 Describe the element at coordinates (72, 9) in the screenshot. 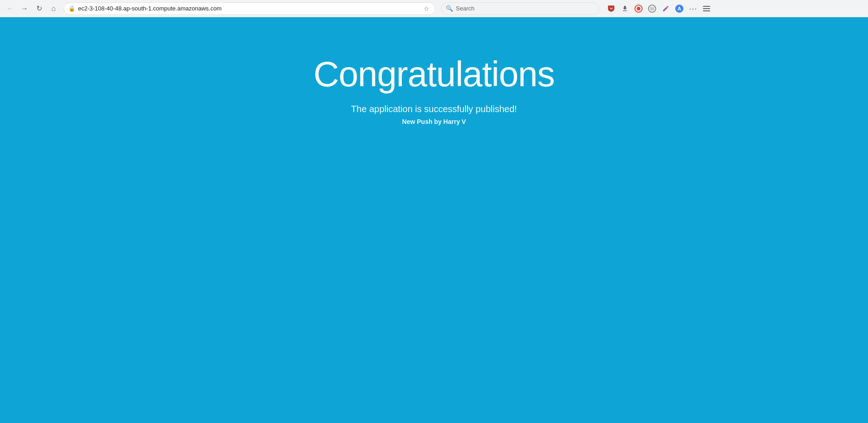

I see `security-icon: 🔒` at that location.